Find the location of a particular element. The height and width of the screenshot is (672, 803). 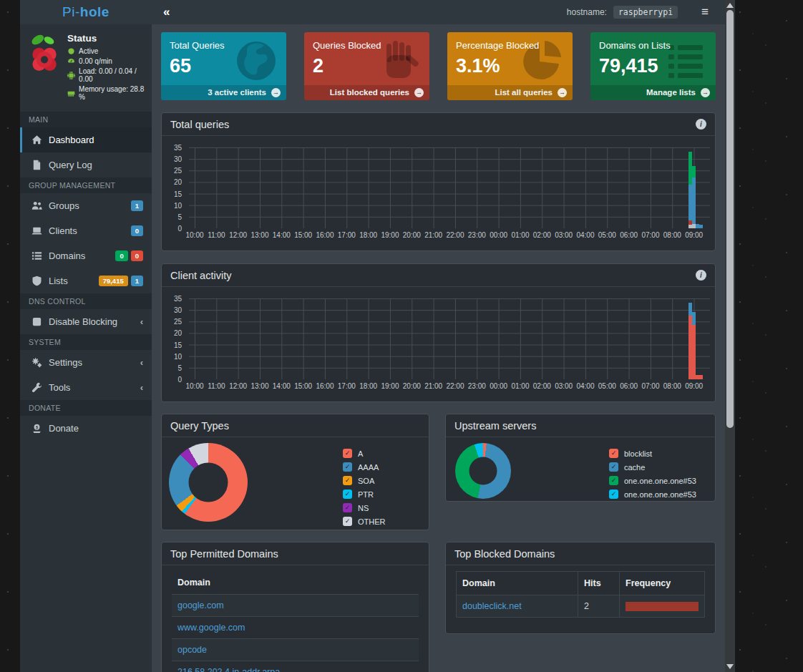

donut-hole is located at coordinates (484, 471).